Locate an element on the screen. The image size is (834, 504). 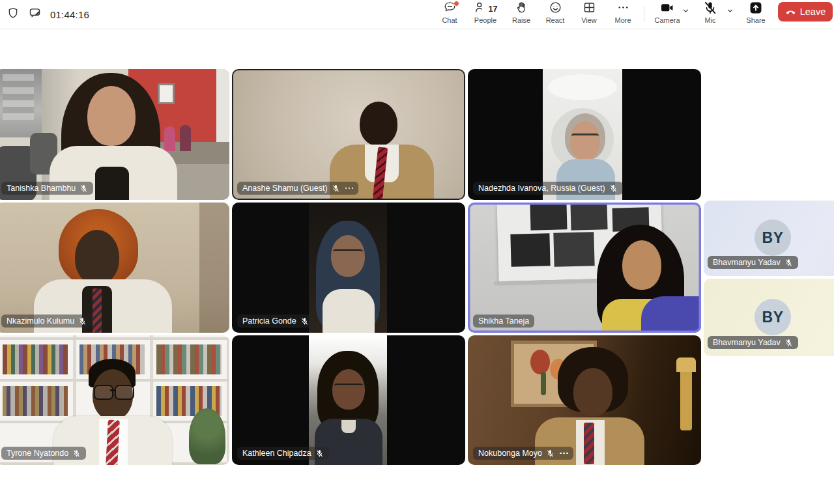
camera-icon is located at coordinates (667, 9).